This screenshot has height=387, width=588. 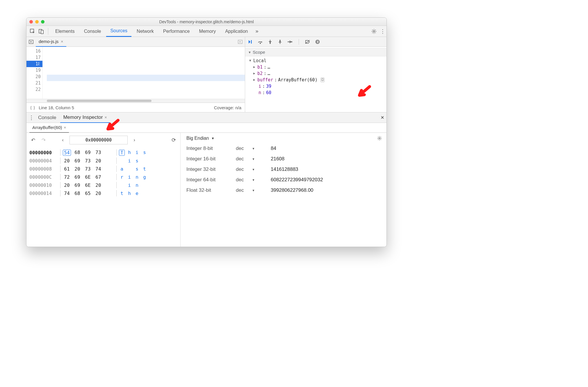 What do you see at coordinates (63, 140) in the screenshot?
I see `prev-page-icon: ‹` at bounding box center [63, 140].